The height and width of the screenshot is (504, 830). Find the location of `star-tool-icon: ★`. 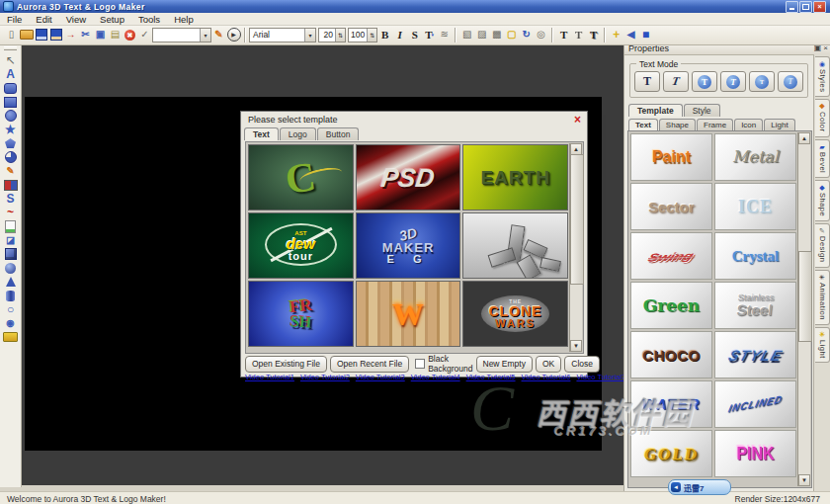

star-tool-icon: ★ is located at coordinates (10, 129).